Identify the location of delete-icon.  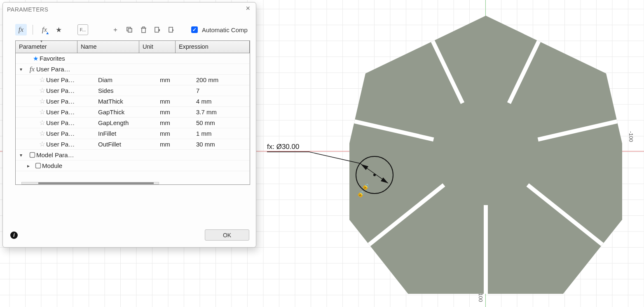
(143, 30).